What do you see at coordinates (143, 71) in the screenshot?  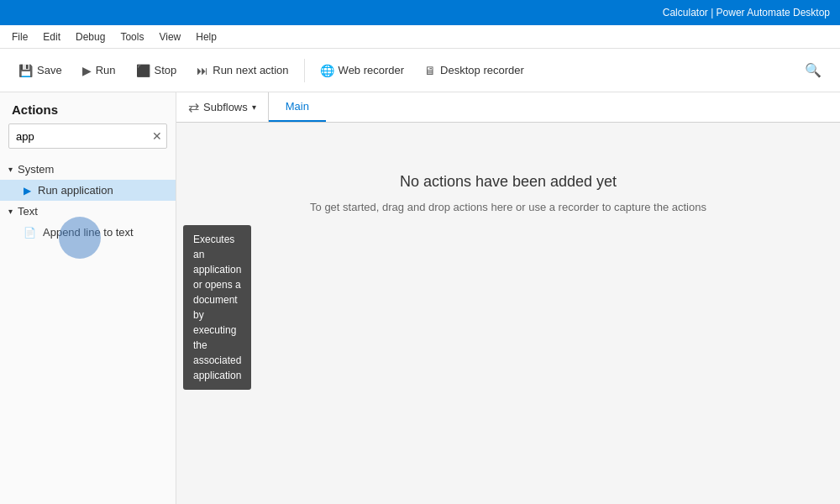 I see `stop-icon: ⬛` at bounding box center [143, 71].